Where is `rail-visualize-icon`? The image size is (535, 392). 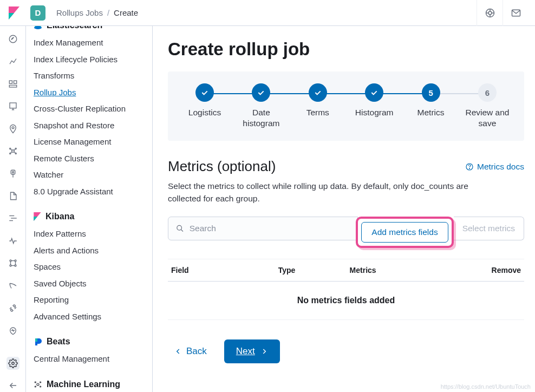 rail-visualize-icon is located at coordinates (13, 61).